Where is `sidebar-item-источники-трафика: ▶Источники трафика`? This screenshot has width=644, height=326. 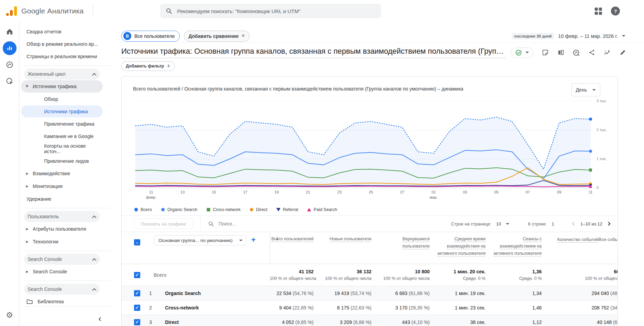
sidebar-item-источники-трафика: ▶Источники трафика is located at coordinates (62, 86).